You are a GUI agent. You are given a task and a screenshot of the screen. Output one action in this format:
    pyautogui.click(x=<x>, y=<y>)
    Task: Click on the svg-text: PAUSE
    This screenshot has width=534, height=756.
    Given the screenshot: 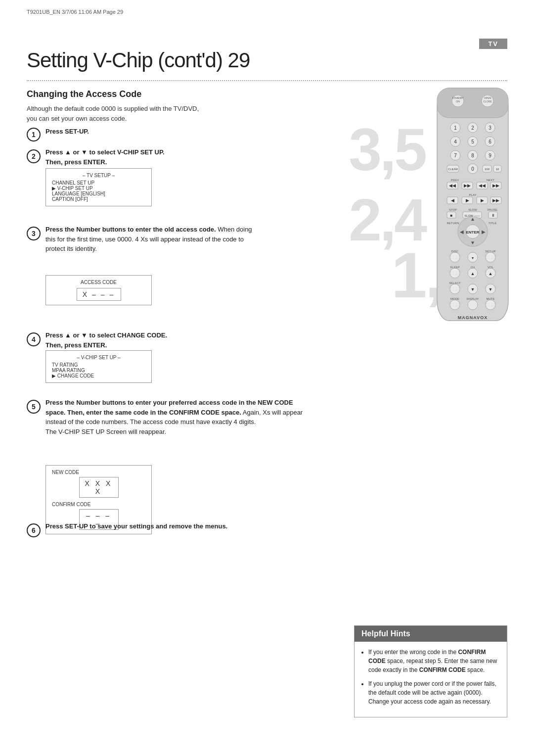 What is the action you would take?
    pyautogui.click(x=492, y=210)
    